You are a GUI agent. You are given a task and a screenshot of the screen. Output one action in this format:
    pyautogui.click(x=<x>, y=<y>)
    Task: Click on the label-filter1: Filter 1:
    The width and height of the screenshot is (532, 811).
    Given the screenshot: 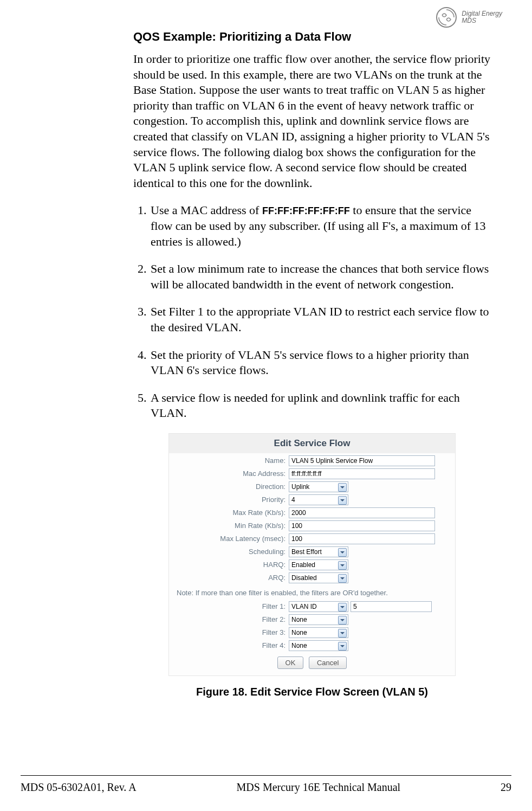 What is the action you would take?
    pyautogui.click(x=229, y=606)
    